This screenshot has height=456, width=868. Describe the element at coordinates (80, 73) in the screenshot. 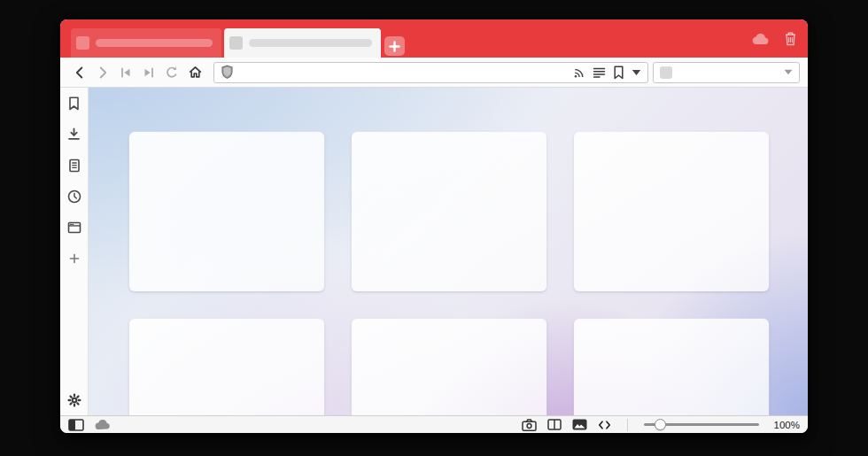

I see `chevron-left-icon` at that location.